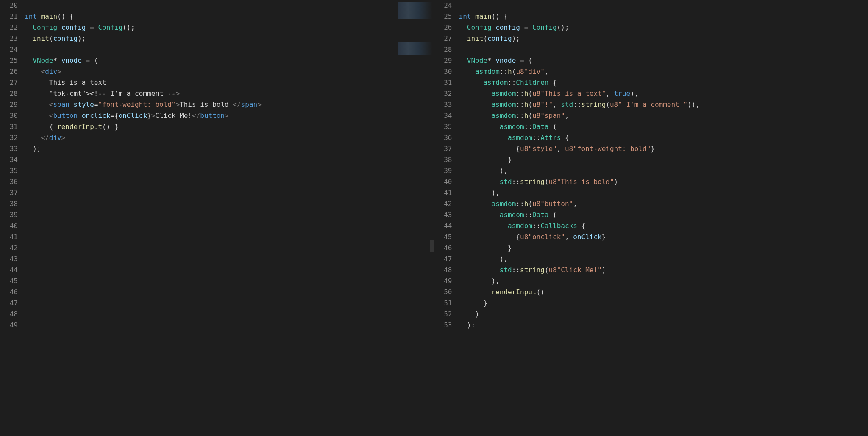 This screenshot has width=868, height=436. Describe the element at coordinates (664, 204) in the screenshot. I see `code-line: asmdom::h(u8"button",` at that location.